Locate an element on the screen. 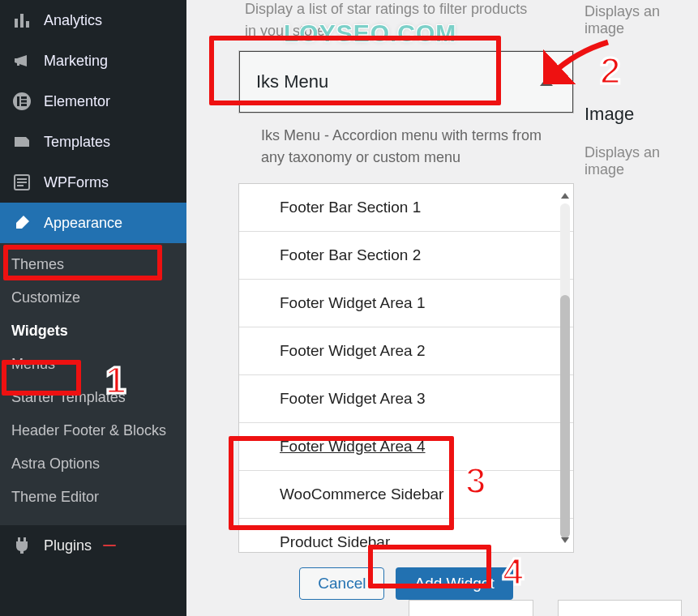  megaphone-icon is located at coordinates (22, 61).